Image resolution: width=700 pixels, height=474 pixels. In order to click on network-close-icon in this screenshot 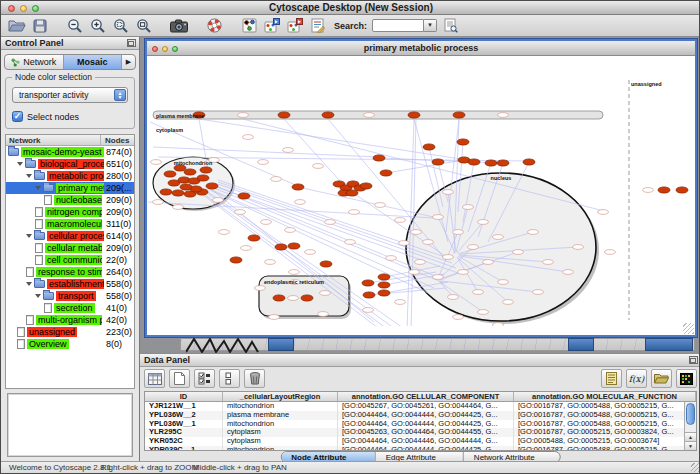, I will do `click(155, 49)`.